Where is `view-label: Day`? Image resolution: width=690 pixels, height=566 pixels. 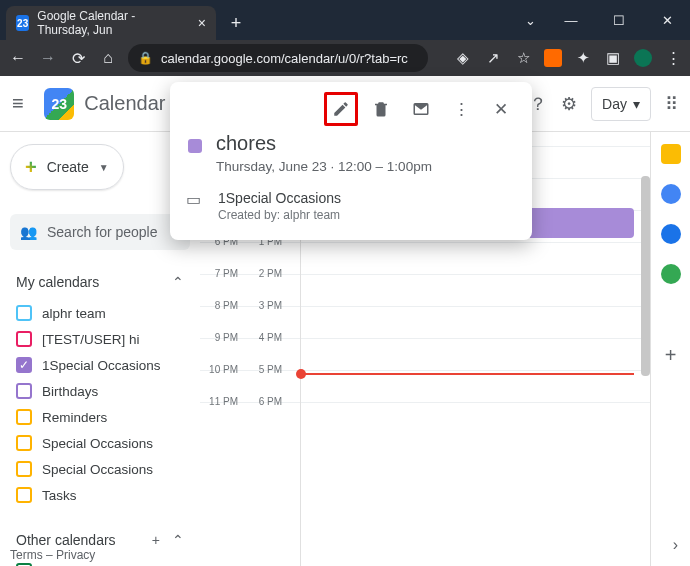
view-label: Day is located at coordinates (614, 104).